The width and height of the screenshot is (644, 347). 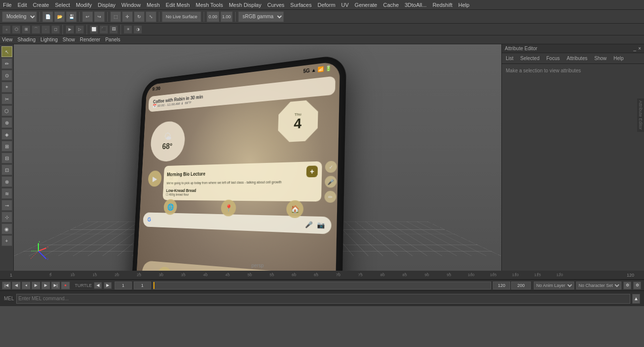 What do you see at coordinates (261, 17) in the screenshot?
I see `color-space-selector: sRGB gamma` at bounding box center [261, 17].